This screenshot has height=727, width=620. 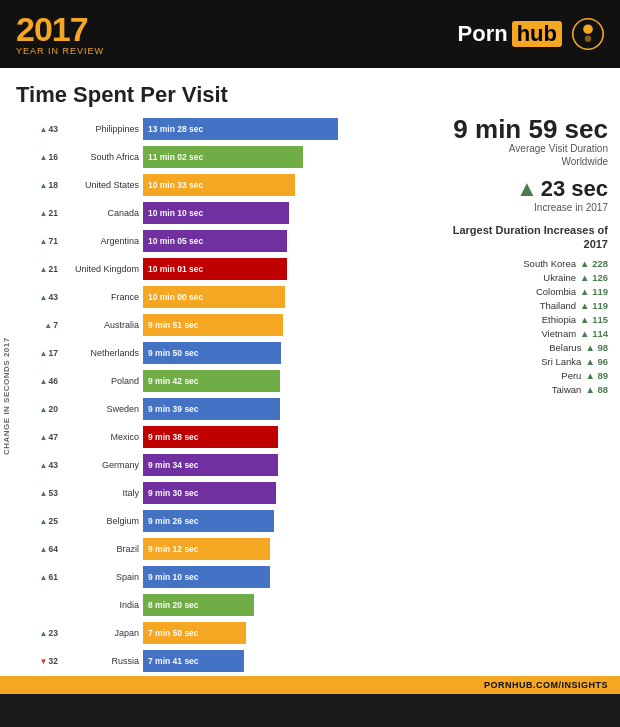 What do you see at coordinates (588, 34) in the screenshot?
I see `brand-icon` at bounding box center [588, 34].